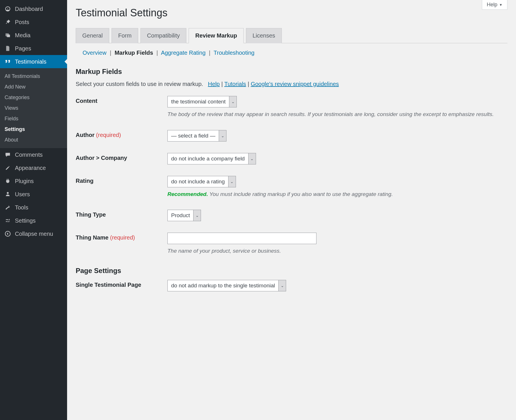 This screenshot has width=516, height=420. I want to click on field-description: Recommended. You must include rating mar…, so click(337, 194).